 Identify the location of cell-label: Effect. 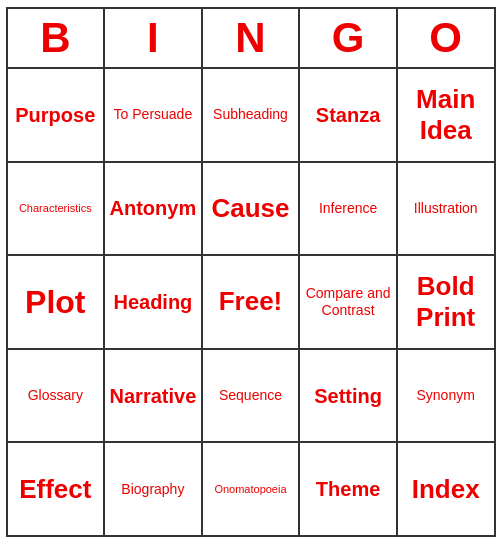
(55, 490).